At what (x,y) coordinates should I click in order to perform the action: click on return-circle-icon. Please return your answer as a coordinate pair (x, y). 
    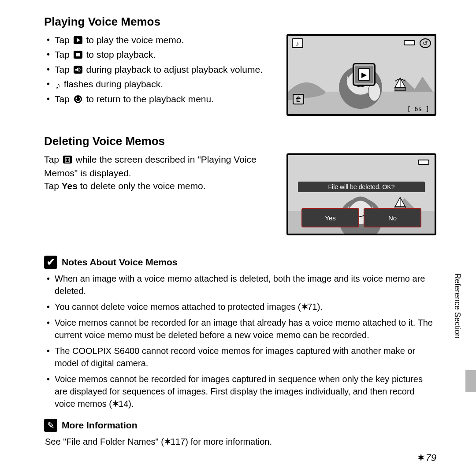
    Looking at the image, I should click on (78, 100).